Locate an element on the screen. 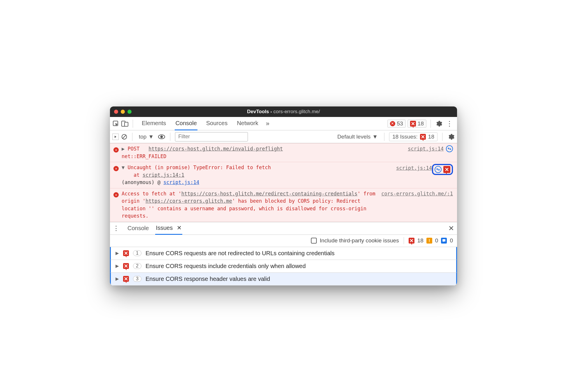 The width and height of the screenshot is (567, 392). console-error-row: ✕ ▶ POST https://cors-host.glitch.me/inv… is located at coordinates (284, 153).